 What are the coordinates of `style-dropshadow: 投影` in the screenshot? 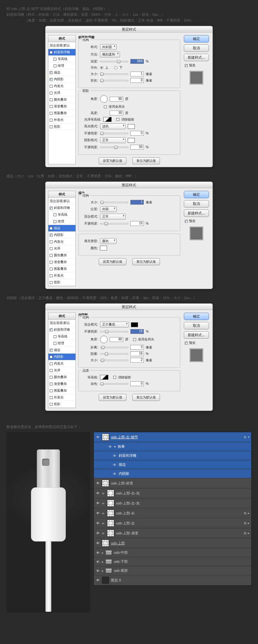 It's located at (62, 127).